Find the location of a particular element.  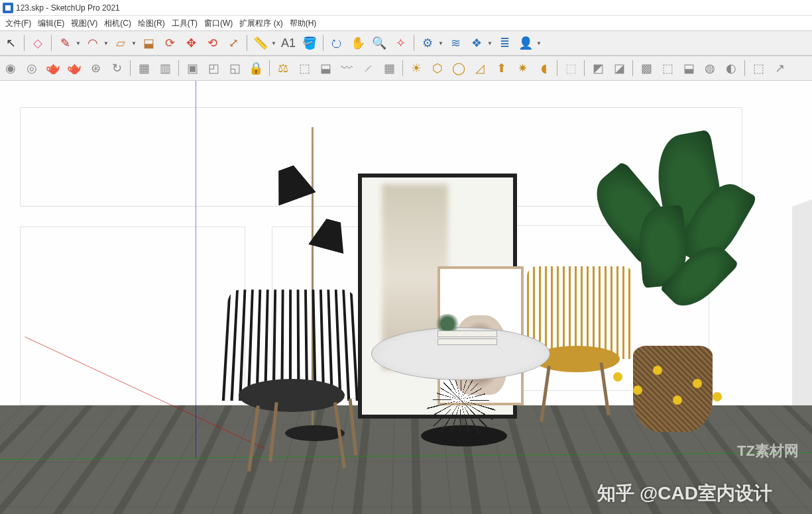

line-tool-dropdown: ▼ is located at coordinates (78, 44).